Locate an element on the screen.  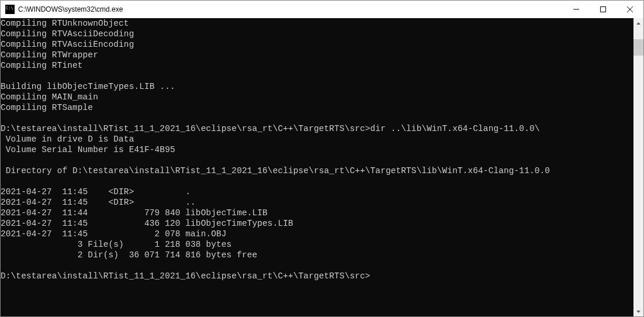
scroll-up-button is located at coordinates (638, 23).